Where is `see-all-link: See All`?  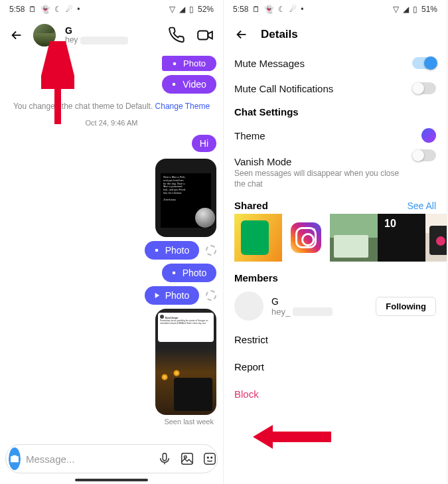 see-all-link: See All is located at coordinates (421, 206).